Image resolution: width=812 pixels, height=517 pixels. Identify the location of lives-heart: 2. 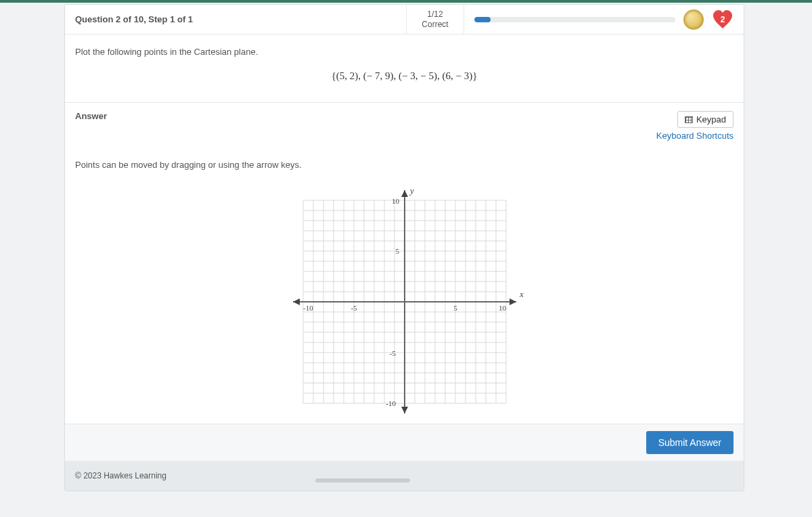
(723, 20).